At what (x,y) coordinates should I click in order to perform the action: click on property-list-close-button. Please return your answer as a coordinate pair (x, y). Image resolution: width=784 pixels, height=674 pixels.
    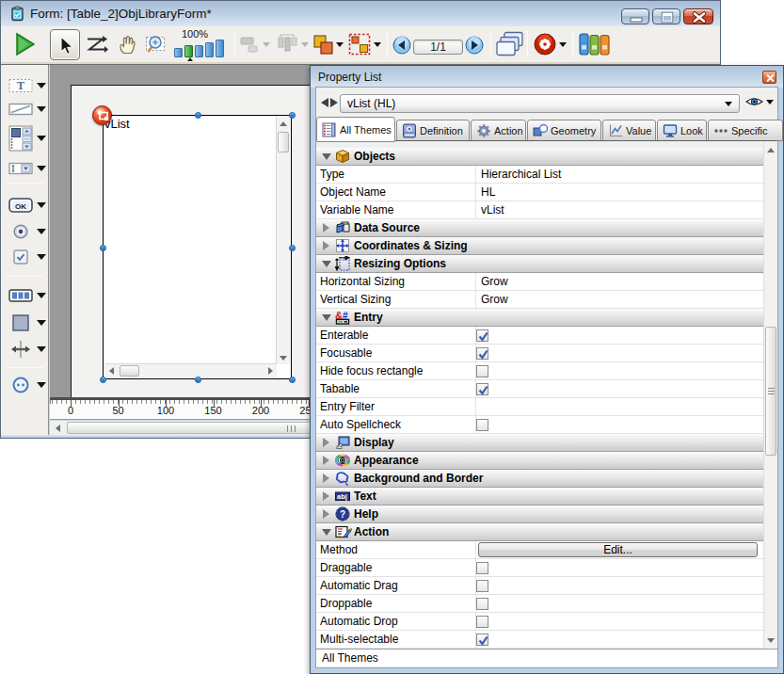
    Looking at the image, I should click on (770, 77).